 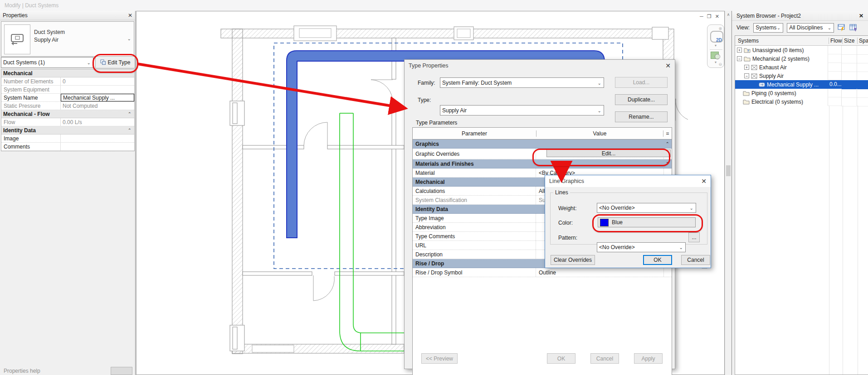 I want to click on view-combobox: Systems⌄, so click(x=768, y=28).